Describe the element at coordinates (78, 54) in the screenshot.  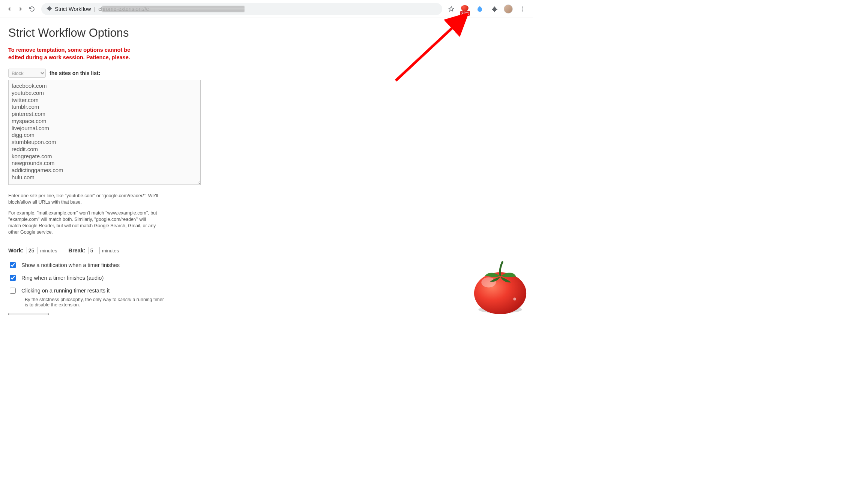
I see `session-locked-note: To remove temptation, some options canno…` at that location.